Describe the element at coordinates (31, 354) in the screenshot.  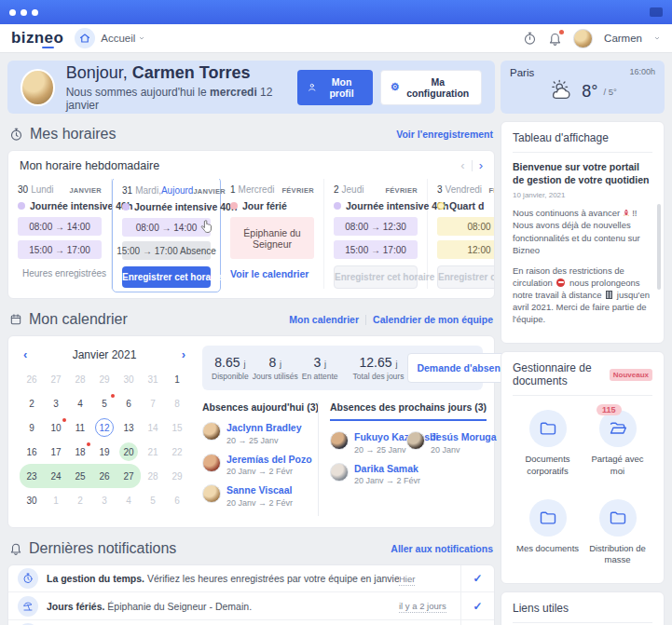
I see `calendar-prev-arrow: ‹` at that location.